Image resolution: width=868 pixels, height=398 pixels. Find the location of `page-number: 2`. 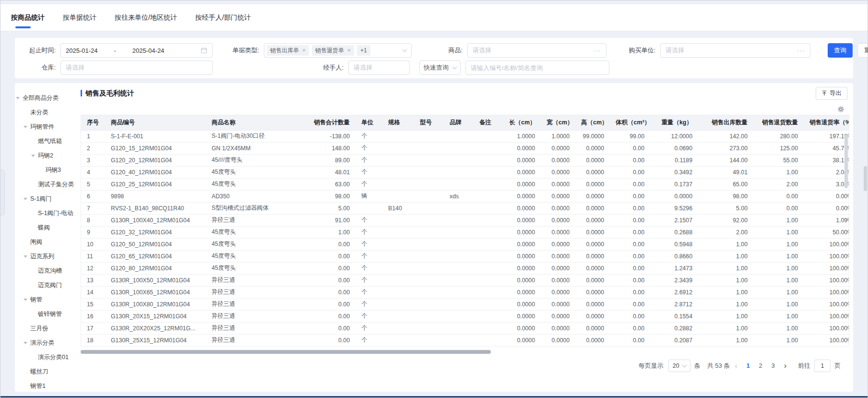

page-number: 2 is located at coordinates (761, 366).